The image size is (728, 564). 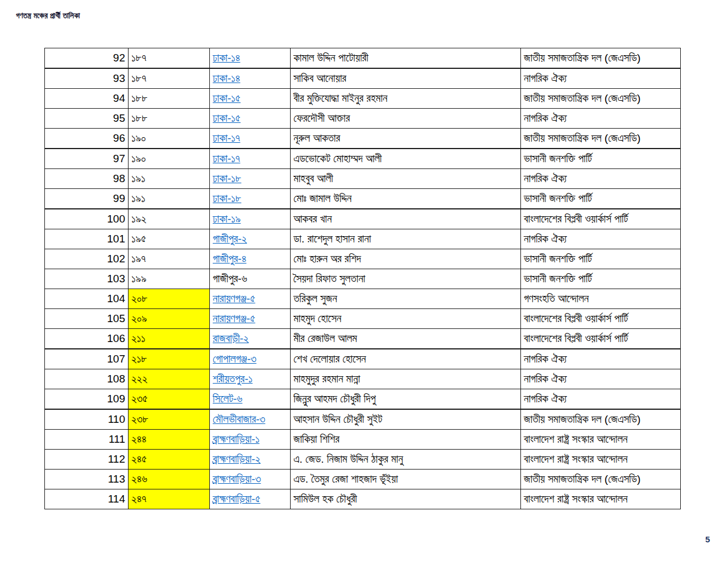 I want to click on ballot-number-cell: ১৮৮, so click(x=169, y=99).